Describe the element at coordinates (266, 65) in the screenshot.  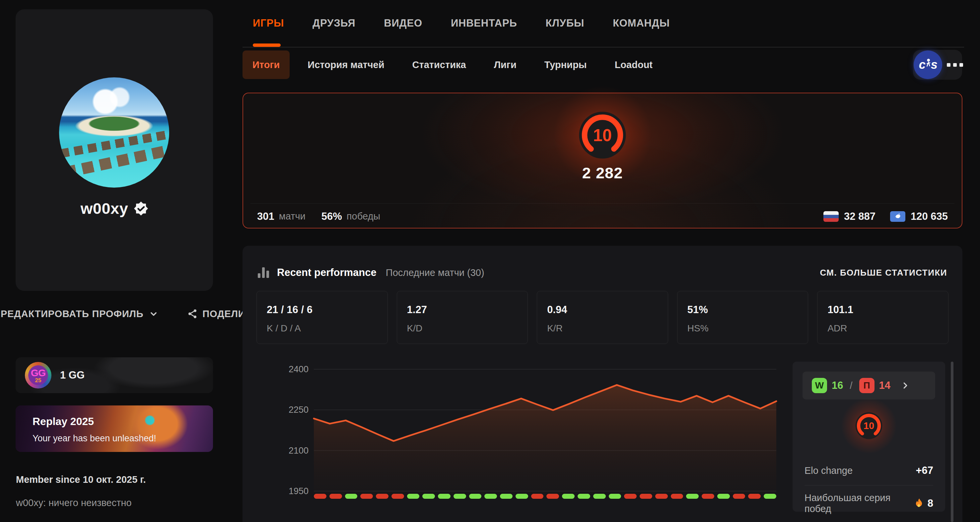
I see `subtab-summary: Итоги` at that location.